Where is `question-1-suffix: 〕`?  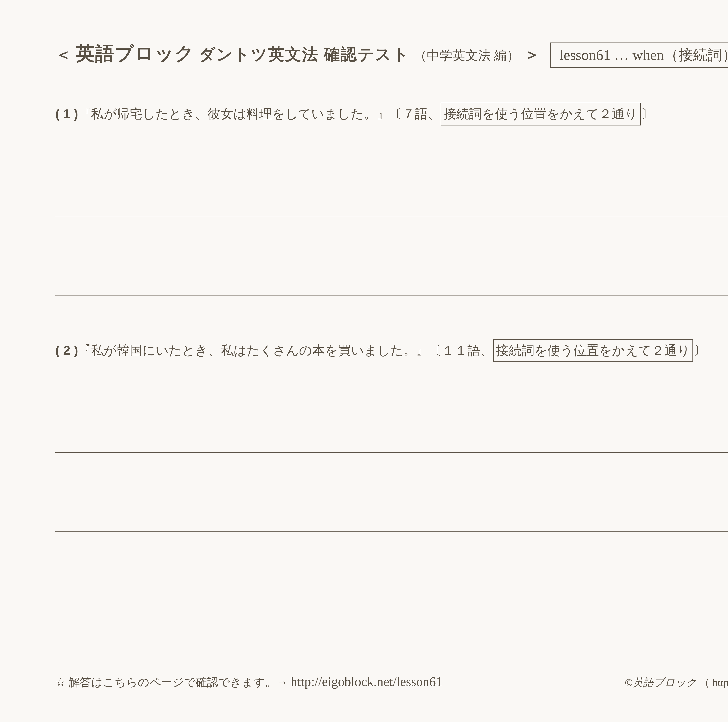 question-1-suffix: 〕 is located at coordinates (647, 114).